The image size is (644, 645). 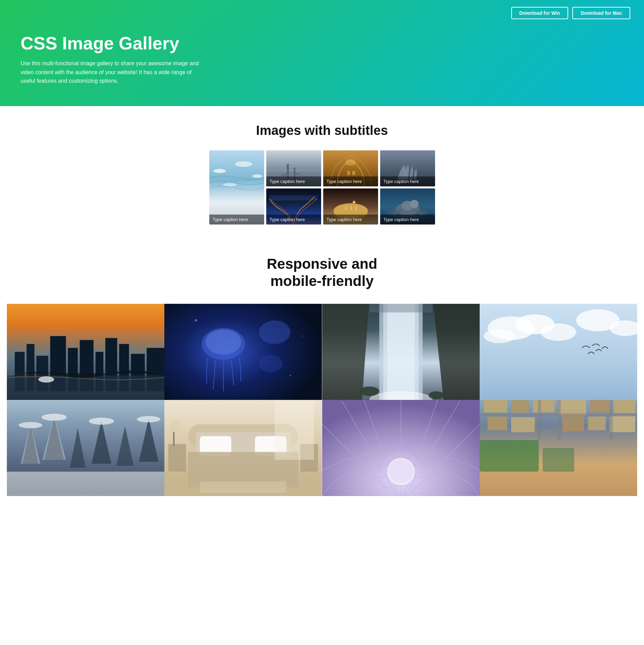 What do you see at coordinates (401, 352) in the screenshot?
I see `mosaic-item-waterfall` at bounding box center [401, 352].